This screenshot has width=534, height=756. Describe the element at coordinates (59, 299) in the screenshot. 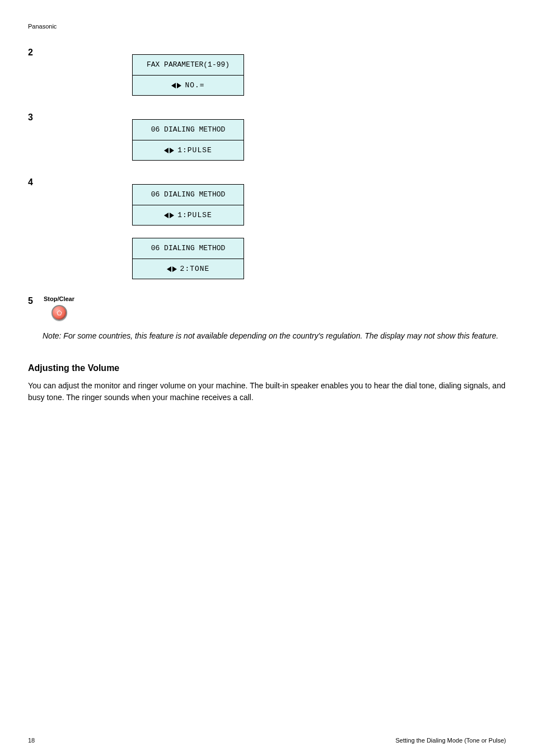

I see `stop-clear-label: Stop/Clear` at that location.